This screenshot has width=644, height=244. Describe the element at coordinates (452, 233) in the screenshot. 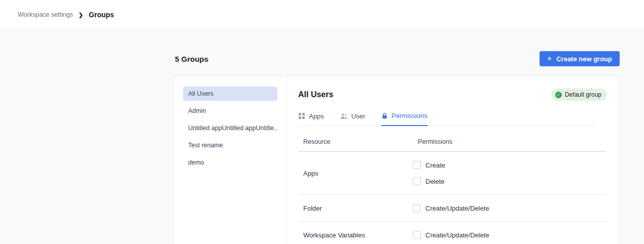

I see `table-row-workspace-variables: Workspace Variables Create/Update/Delete` at that location.